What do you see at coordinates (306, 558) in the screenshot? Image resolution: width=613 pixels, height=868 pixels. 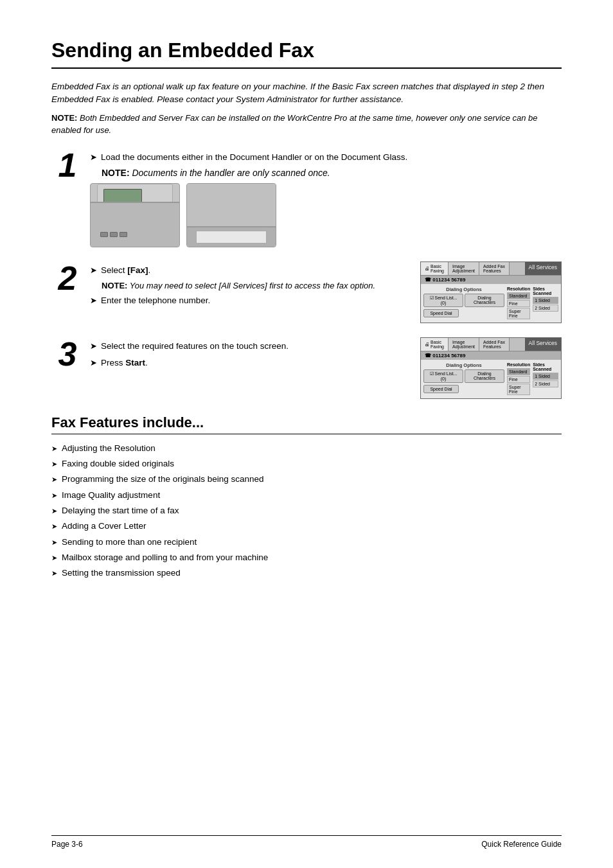 I see `feature-item-8: Mailbox storage and polling to and from …` at bounding box center [306, 558].